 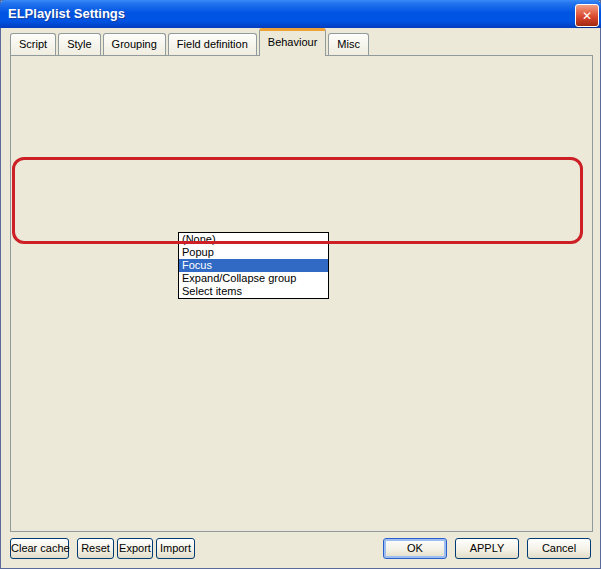 I want to click on reset-button: Reset, so click(x=96, y=548).